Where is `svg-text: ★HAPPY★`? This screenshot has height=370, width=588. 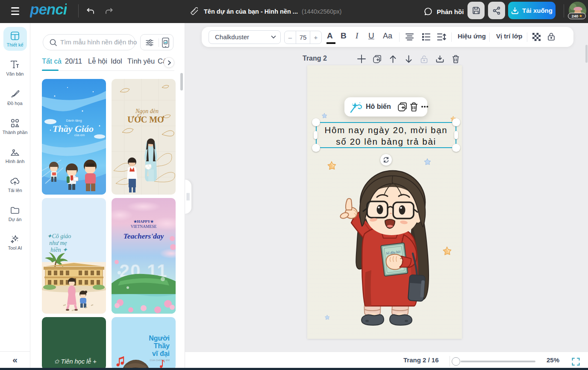 svg-text: ★HAPPY★ is located at coordinates (144, 221).